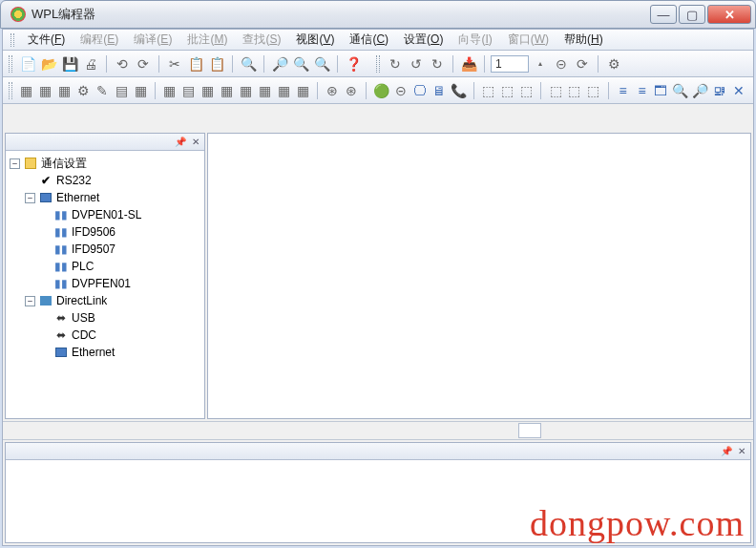 The width and height of the screenshot is (756, 548). Describe the element at coordinates (49, 64) in the screenshot. I see `toolbar-button: 📂` at that location.